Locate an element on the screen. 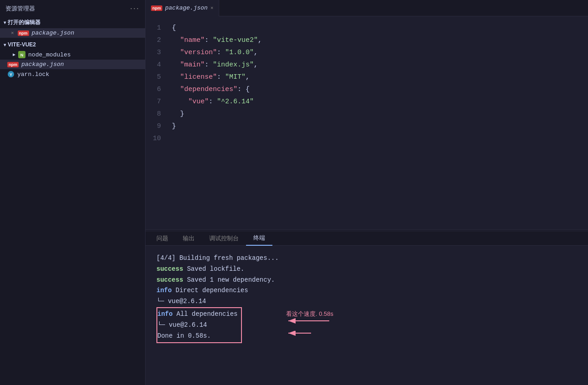 This screenshot has width=588, height=385. annotation-text: 看这个速度. 0.58s is located at coordinates (310, 314).